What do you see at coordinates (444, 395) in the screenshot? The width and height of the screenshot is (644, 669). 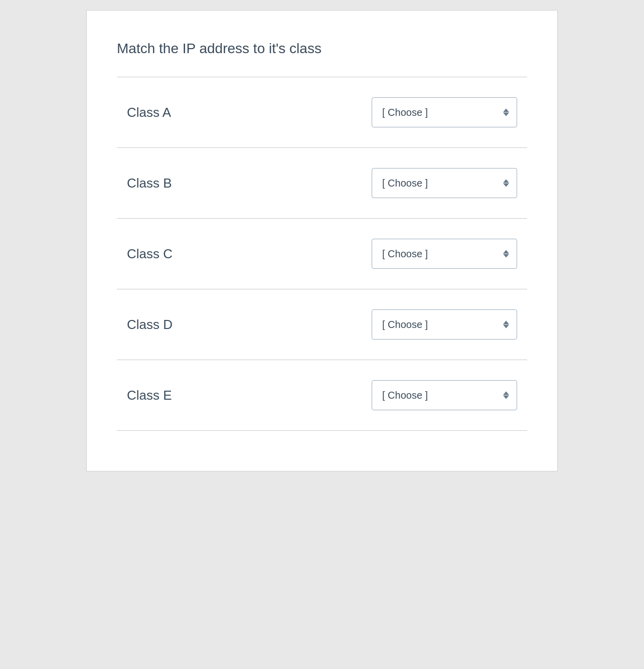 I see `select-class-e: [ Choose ]1.0.0.0 - 126.255.255.255128.0…` at bounding box center [444, 395].